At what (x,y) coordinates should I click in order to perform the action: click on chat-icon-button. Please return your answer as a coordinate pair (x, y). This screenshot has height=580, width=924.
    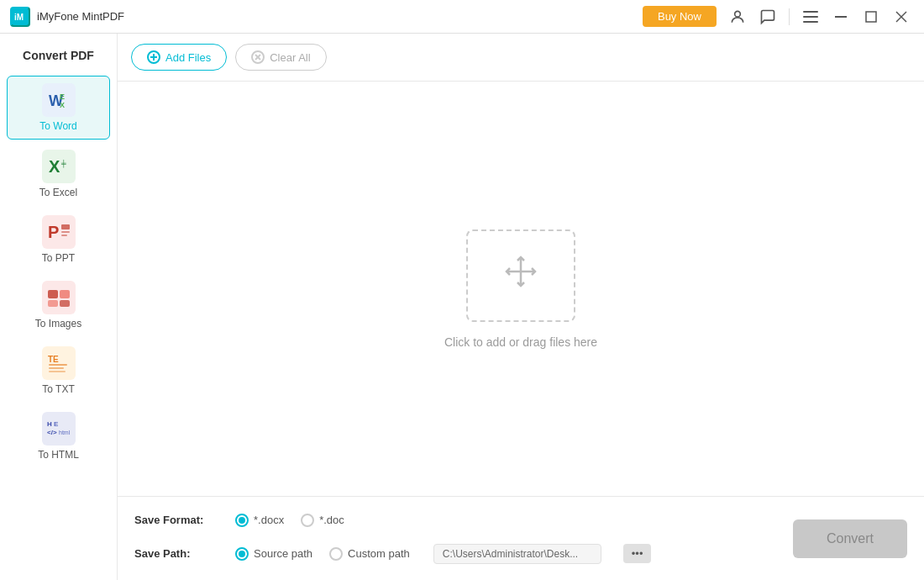
    Looking at the image, I should click on (768, 17).